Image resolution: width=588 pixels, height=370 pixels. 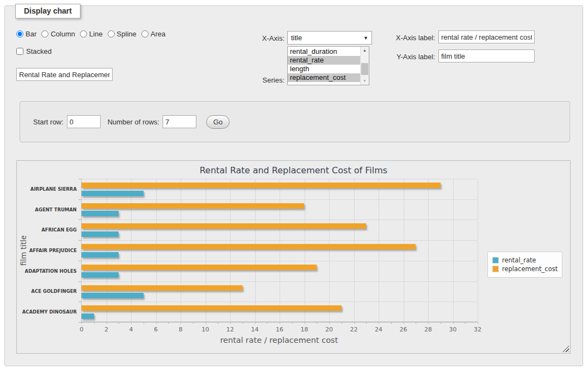 I want to click on chart-type-label: Area, so click(x=158, y=34).